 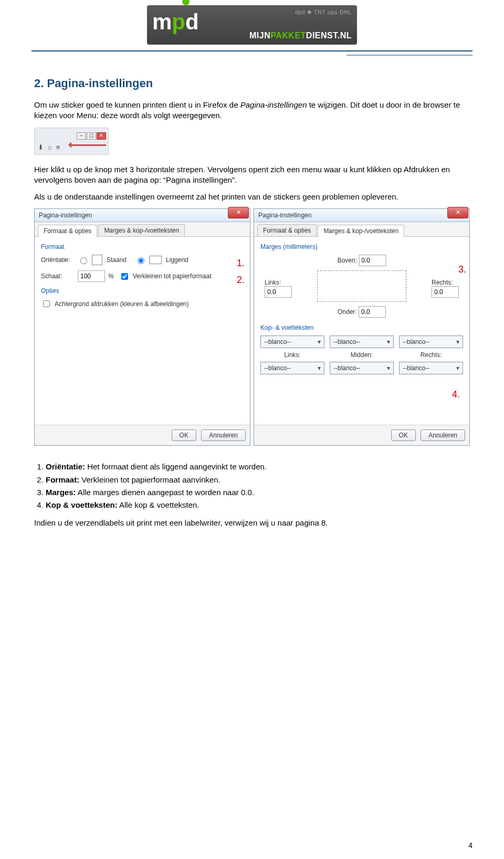 I want to click on portrait-icon, so click(x=97, y=260).